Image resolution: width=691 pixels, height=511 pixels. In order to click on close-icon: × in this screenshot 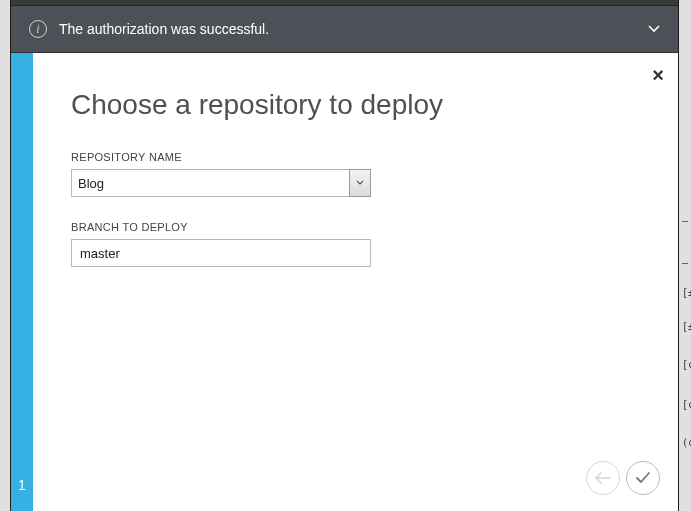, I will do `click(658, 75)`.